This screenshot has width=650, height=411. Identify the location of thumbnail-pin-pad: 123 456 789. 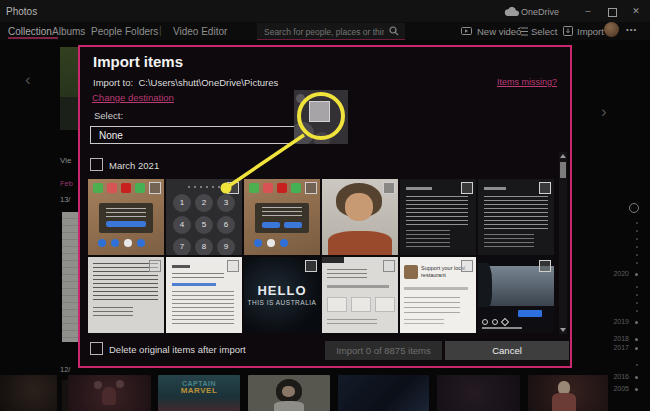
(204, 217).